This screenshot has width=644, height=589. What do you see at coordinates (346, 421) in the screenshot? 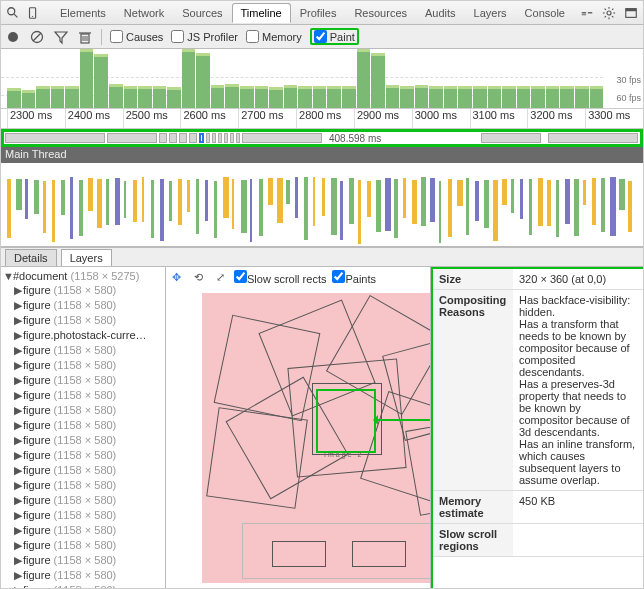
I see `selected-layer-outline` at bounding box center [346, 421].